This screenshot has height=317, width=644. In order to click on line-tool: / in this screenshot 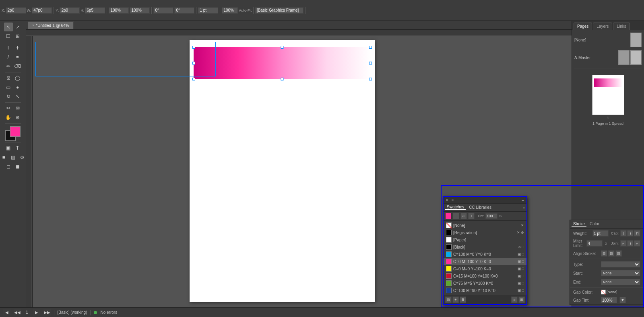, I will do `click(8, 57)`.